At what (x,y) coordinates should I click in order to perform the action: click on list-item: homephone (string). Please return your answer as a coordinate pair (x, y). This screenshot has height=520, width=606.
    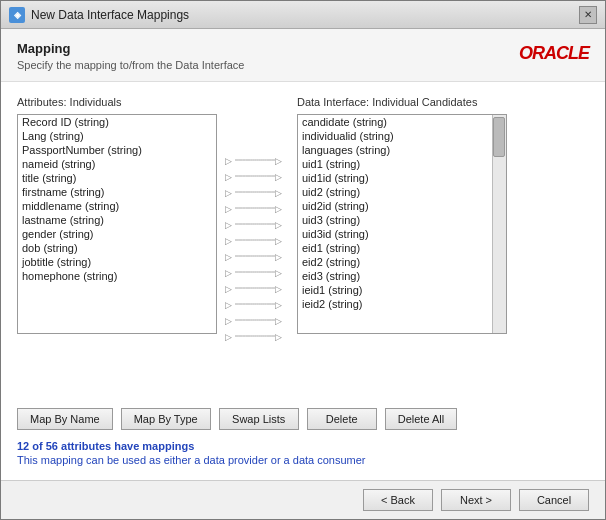
    Looking at the image, I should click on (117, 276).